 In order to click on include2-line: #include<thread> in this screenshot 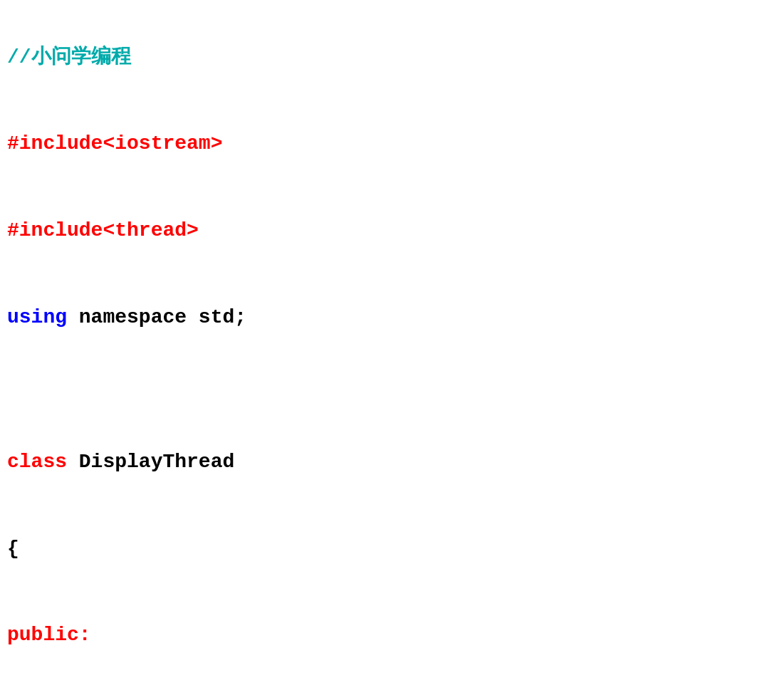, I will do `click(103, 231)`.